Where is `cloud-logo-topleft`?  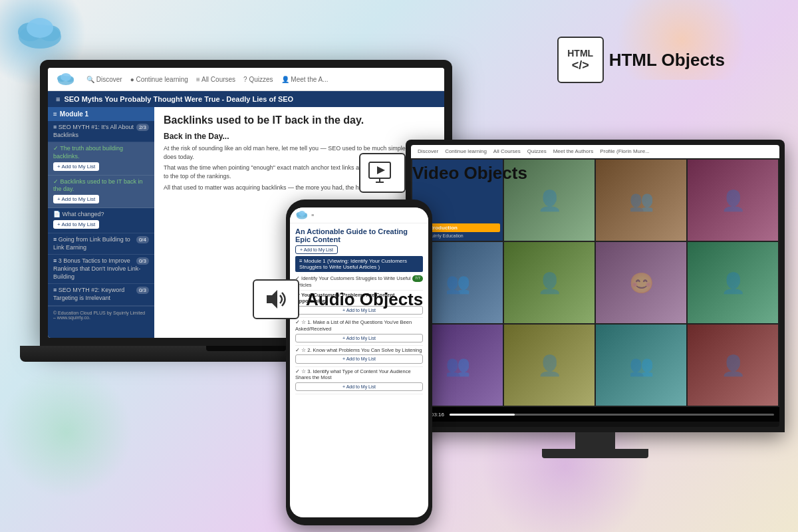 cloud-logo-topleft is located at coordinates (40, 33).